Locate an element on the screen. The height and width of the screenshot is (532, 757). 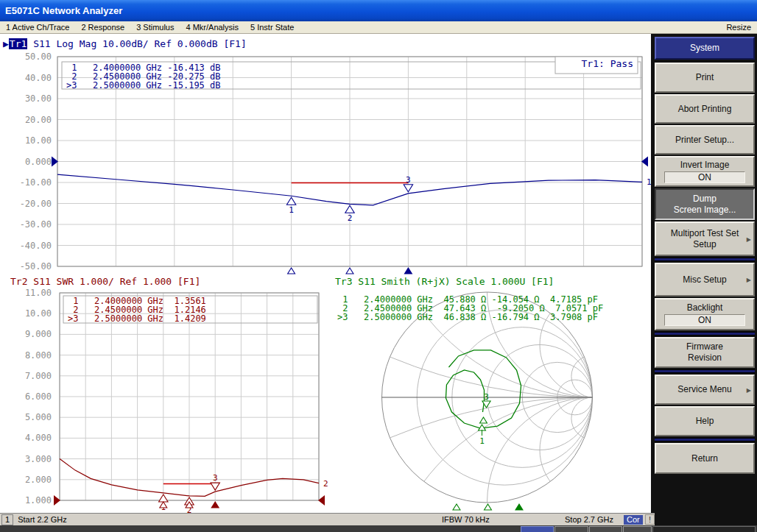
tr2-y-label: 11.00 is located at coordinates (29, 293).